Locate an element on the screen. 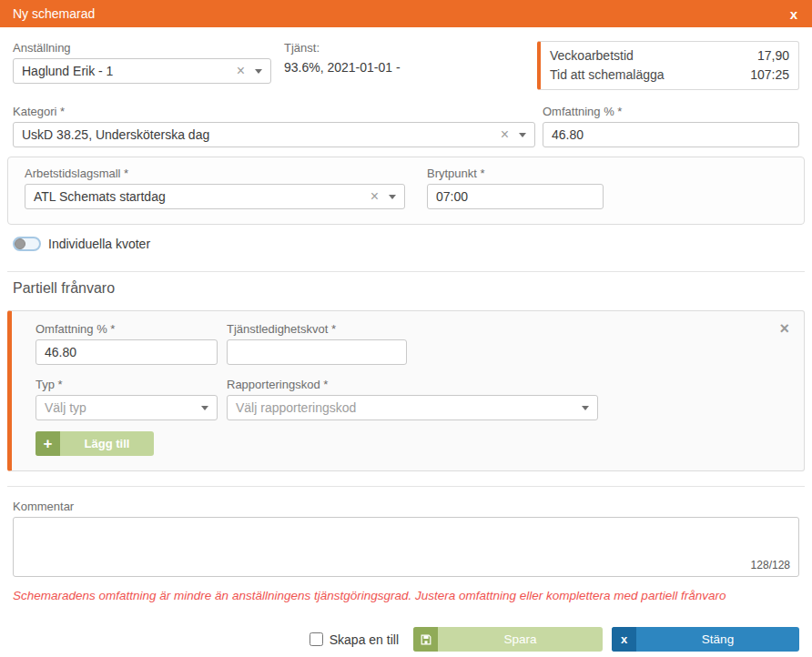 The image size is (812, 657). worktime-summary-box: Veckoarbetstid 17,90 Tid att schemalägga… is located at coordinates (668, 66).